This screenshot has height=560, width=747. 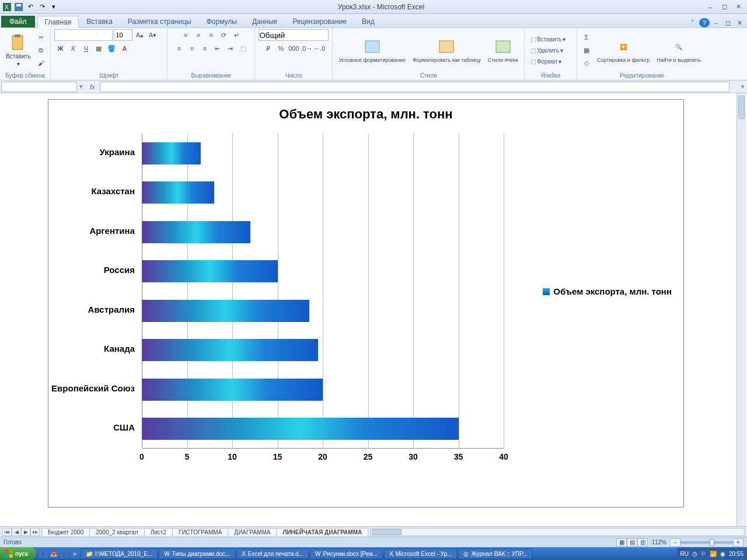 What do you see at coordinates (119, 554) in the screenshot?
I see `taskbar-item: 📁I:\МЕТОДА_2010_E...` at bounding box center [119, 554].